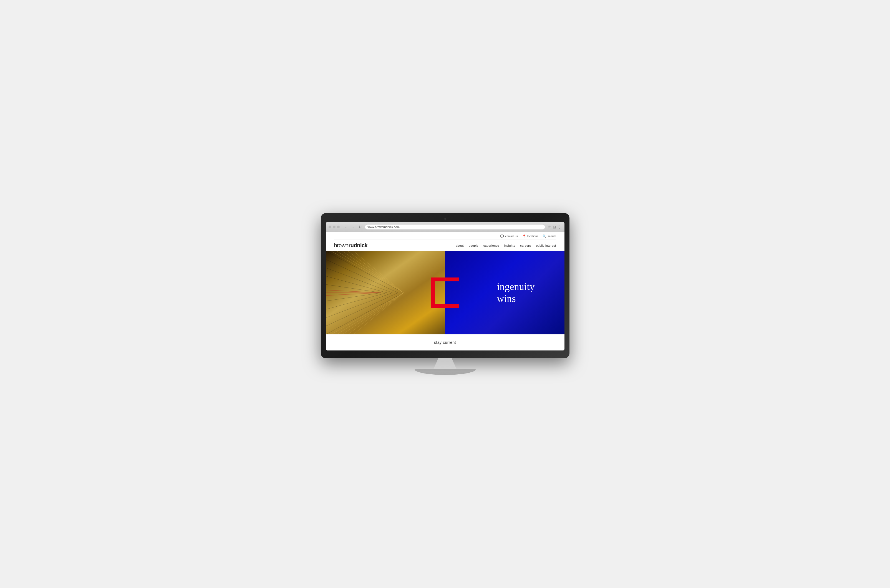 The width and height of the screenshot is (890, 588). I want to click on nav-public-interest: public interest, so click(546, 245).